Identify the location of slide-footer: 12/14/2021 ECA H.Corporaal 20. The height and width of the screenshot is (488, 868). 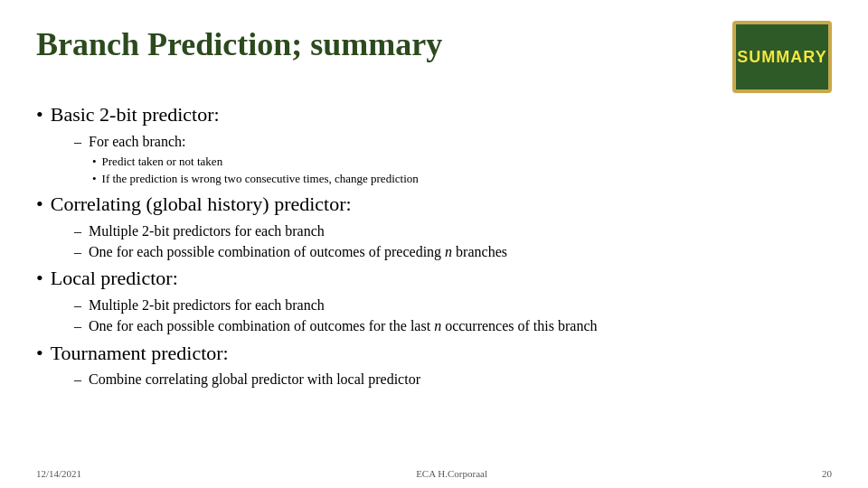
(434, 474).